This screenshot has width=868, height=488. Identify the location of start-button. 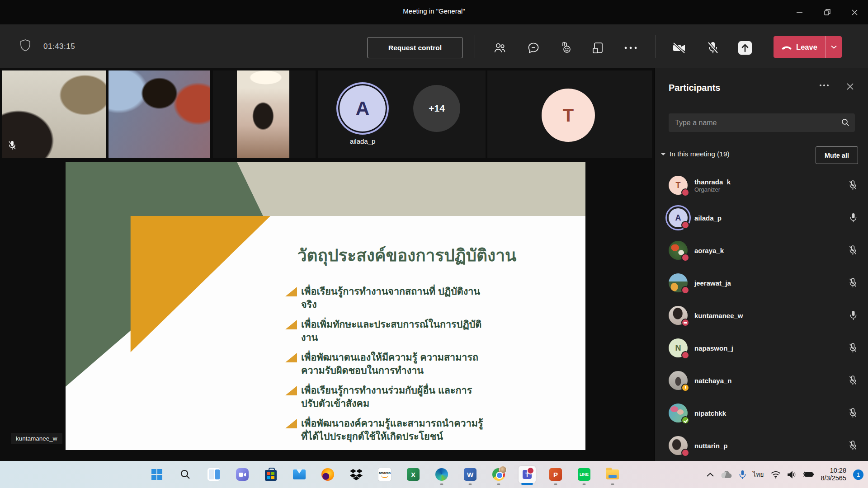
(157, 474).